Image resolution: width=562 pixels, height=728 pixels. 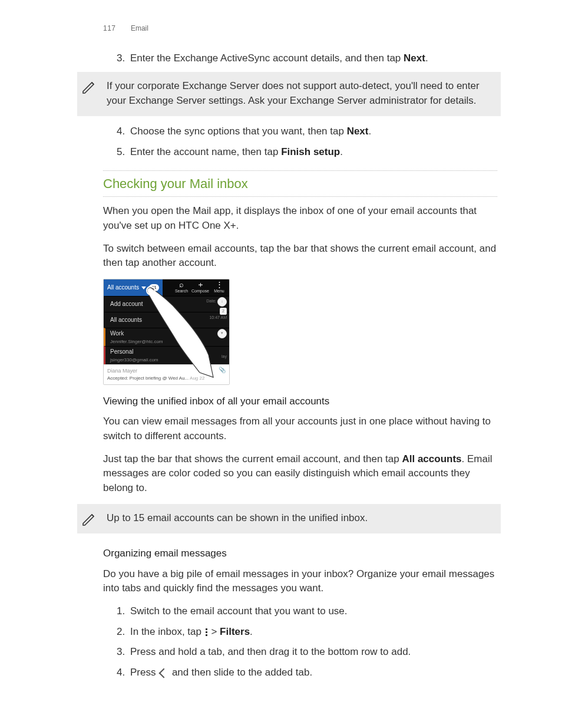 What do you see at coordinates (300, 474) in the screenshot?
I see `para: Just tap the bar that shows the current …` at bounding box center [300, 474].